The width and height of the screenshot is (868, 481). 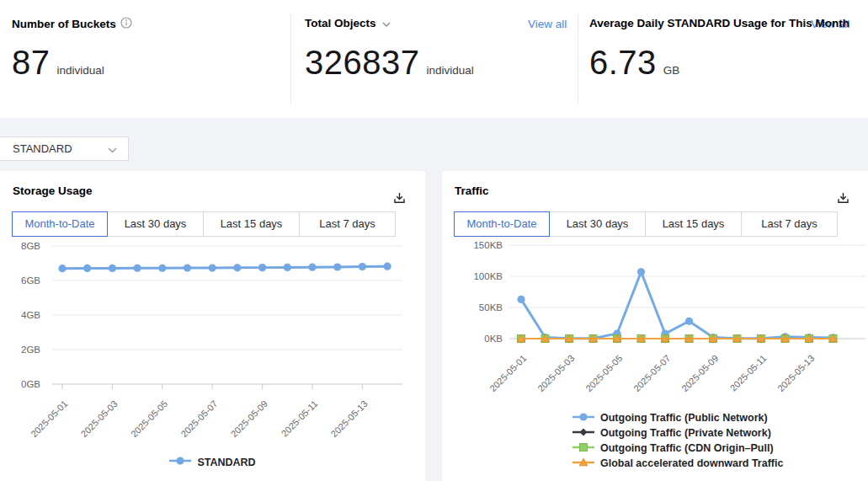 What do you see at coordinates (684, 418) in the screenshot?
I see `legend-label-public-network: Outgoing Traffic (Public Network)` at bounding box center [684, 418].